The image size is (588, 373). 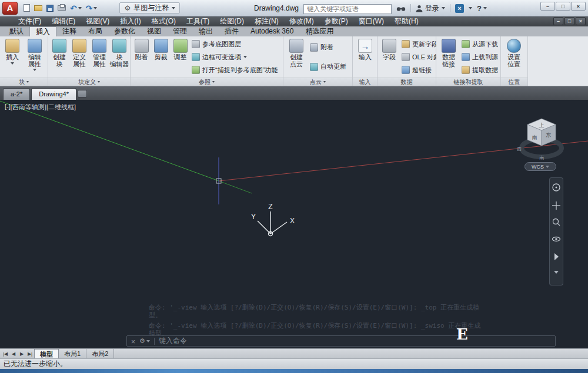 I want to click on layout1-tab: 布局1, so click(x=73, y=354).